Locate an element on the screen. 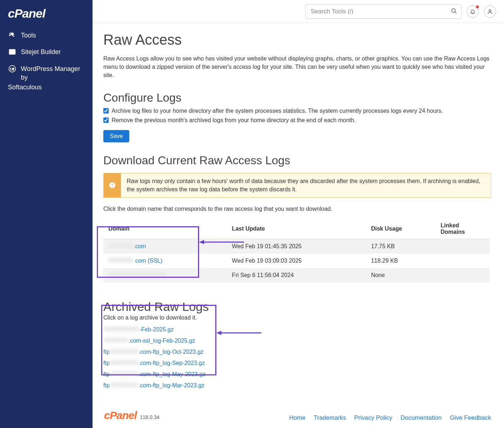  alert-icon is located at coordinates (112, 185).